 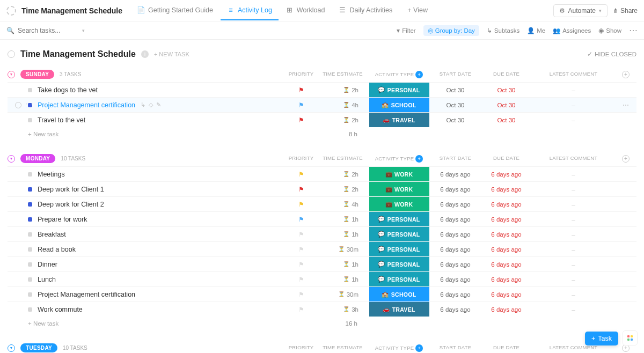 I want to click on col-activity-type: ACTIVITY TYPE+, so click(x=399, y=75).